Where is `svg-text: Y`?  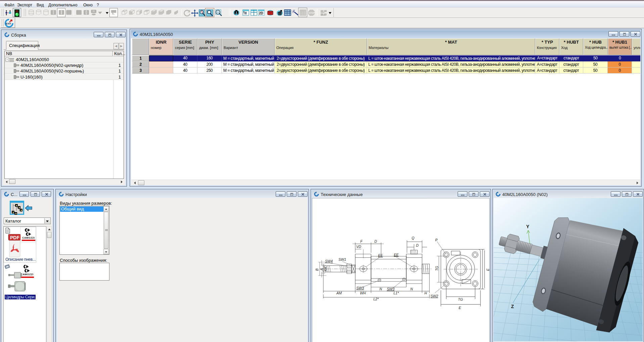
svg-text: Y is located at coordinates (528, 227).